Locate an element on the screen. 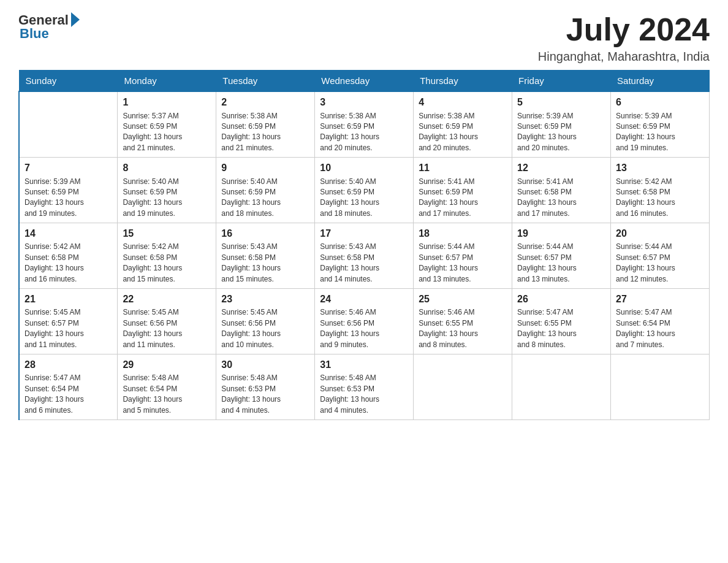  calendar-cell: 15Sunrise: 5:42 AM Sunset: 6:58 PM Dayli… is located at coordinates (167, 256).